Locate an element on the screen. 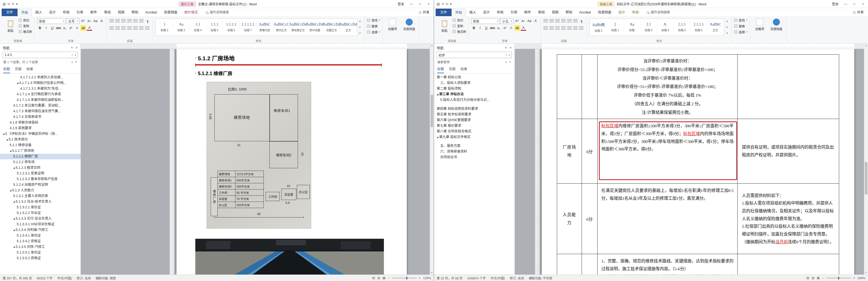 This screenshot has height=281, width=868. addins-button: 加载项 is located at coordinates (392, 25).